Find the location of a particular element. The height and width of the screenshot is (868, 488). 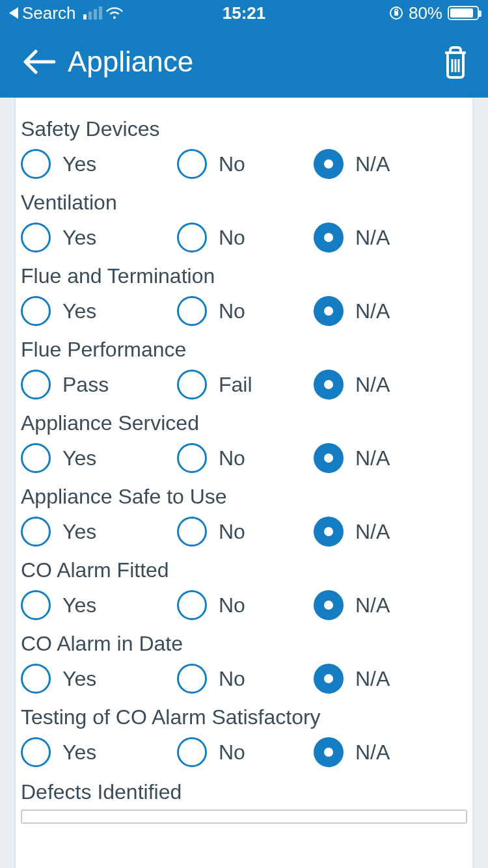

radio-row: PassFailN/A is located at coordinates (244, 385).